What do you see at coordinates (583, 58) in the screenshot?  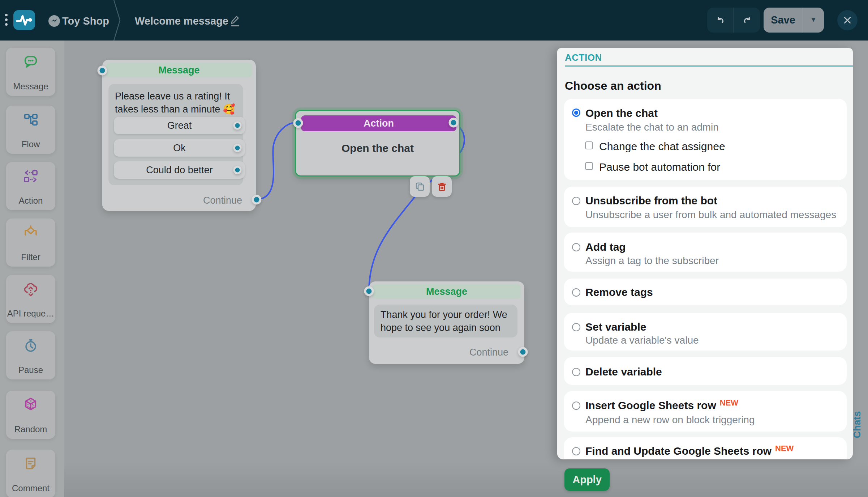 I see `panel-tab-action: ACTION` at bounding box center [583, 58].